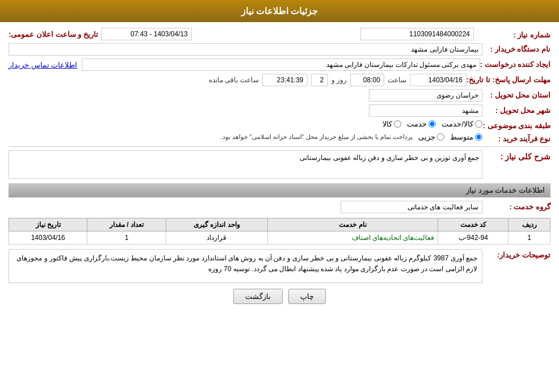 The height and width of the screenshot is (392, 559). Describe the element at coordinates (397, 124) in the screenshot. I see `radio-kala-input` at that location.